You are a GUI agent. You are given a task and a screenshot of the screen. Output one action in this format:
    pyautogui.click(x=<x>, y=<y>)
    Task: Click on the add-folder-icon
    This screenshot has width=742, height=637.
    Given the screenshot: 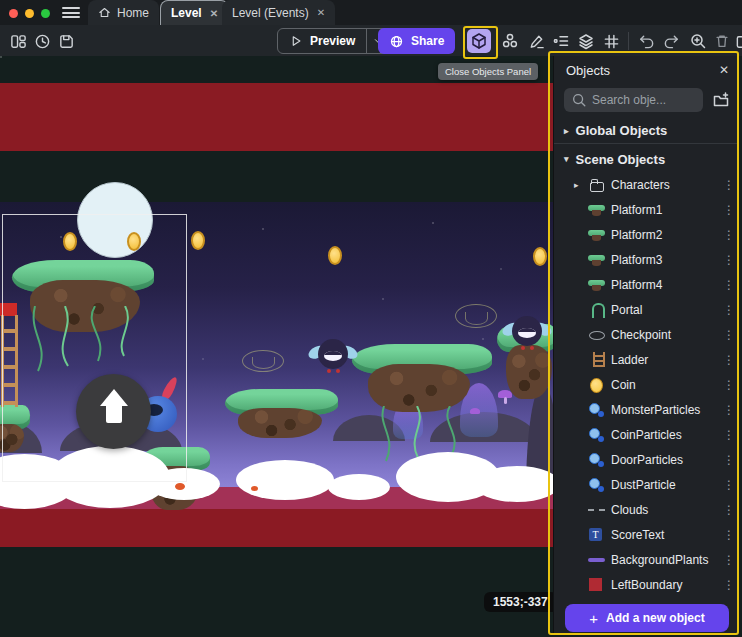 What is the action you would take?
    pyautogui.click(x=721, y=100)
    